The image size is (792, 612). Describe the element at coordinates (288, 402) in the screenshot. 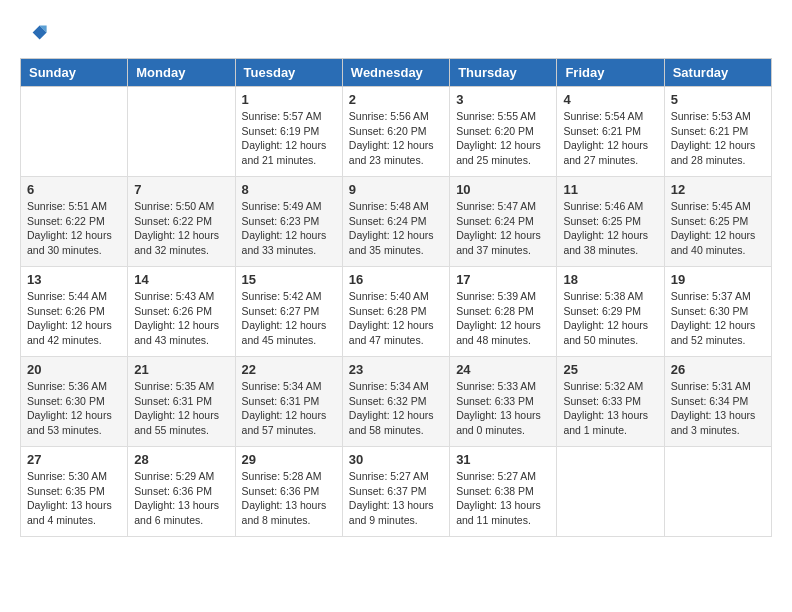

I see `calendar-cell: 22Sunrise: 5:34 AM Sunset: 6:31 PM Dayli…` at that location.